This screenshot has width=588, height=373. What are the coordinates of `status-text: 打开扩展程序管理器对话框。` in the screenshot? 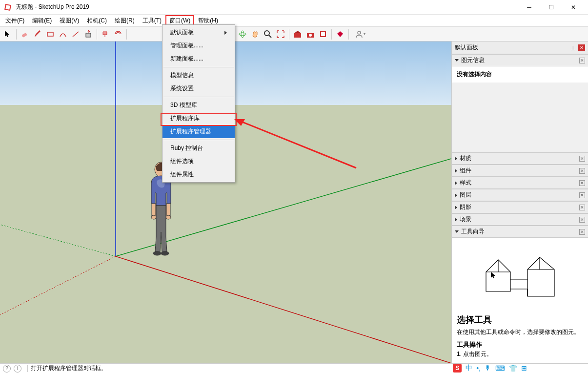 It's located at (69, 368).